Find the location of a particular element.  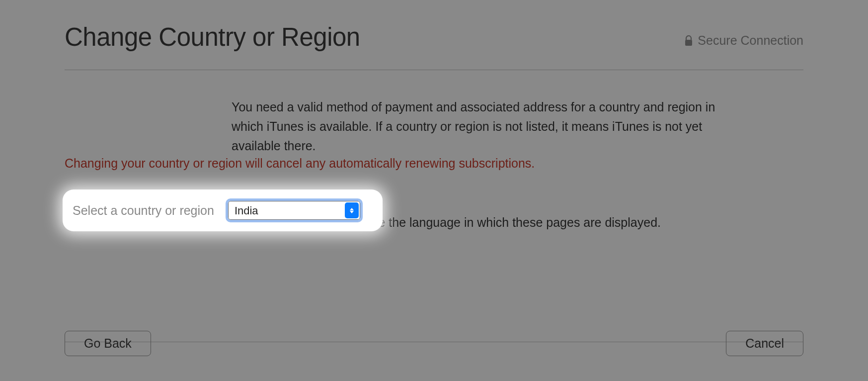

country-select: India is located at coordinates (294, 210).